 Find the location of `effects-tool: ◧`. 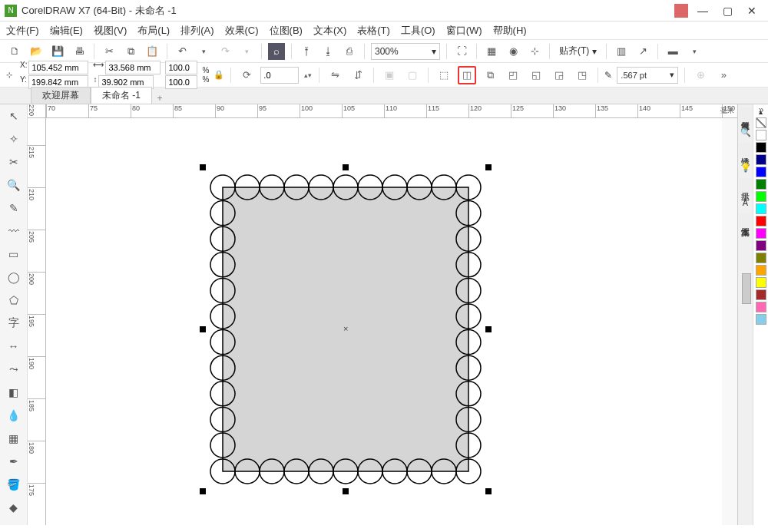

effects-tool: ◧ is located at coordinates (14, 392).